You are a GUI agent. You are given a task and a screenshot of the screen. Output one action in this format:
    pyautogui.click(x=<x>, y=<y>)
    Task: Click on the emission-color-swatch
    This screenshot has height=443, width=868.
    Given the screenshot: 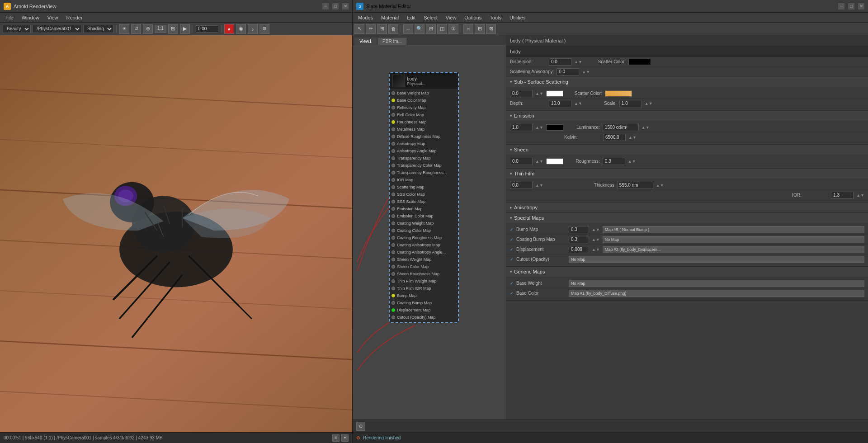 What is the action you would take?
    pyautogui.click(x=555, y=127)
    